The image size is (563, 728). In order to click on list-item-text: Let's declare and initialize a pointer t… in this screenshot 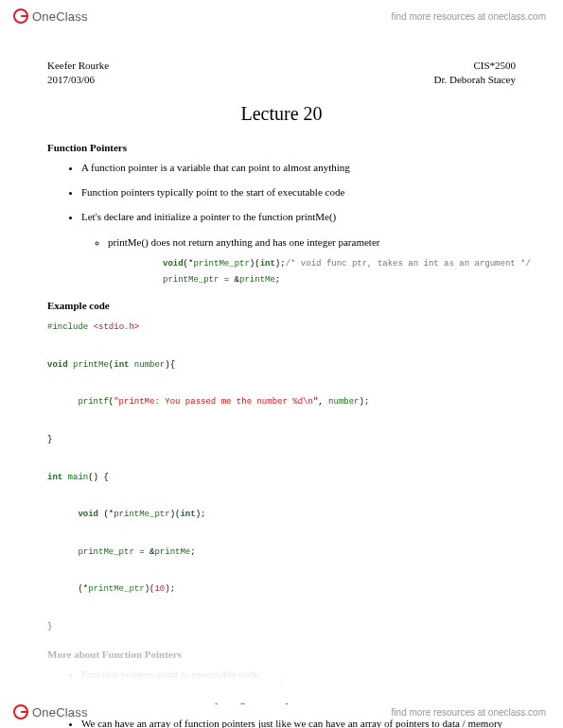, I will do `click(208, 217)`.